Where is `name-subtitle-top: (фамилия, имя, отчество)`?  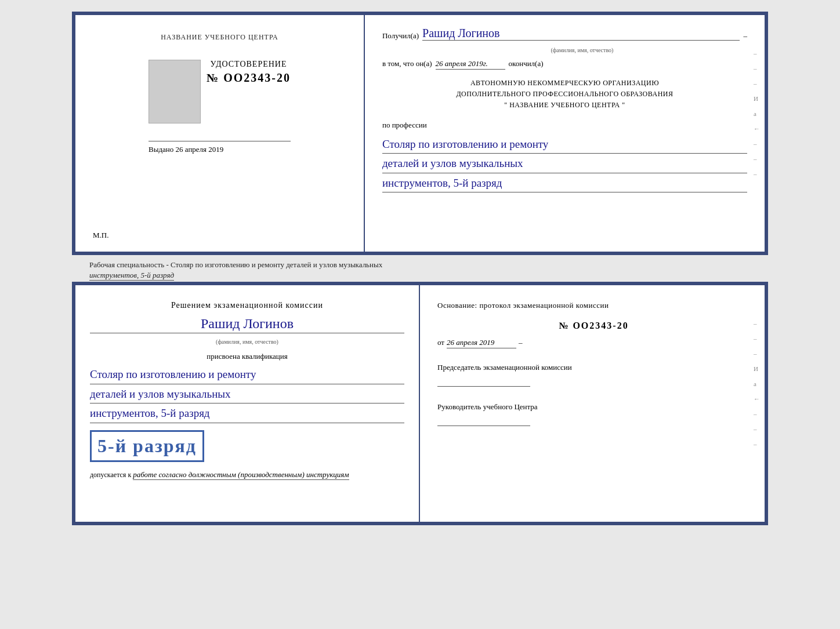
name-subtitle-top: (фамилия, имя, отчество) is located at coordinates (582, 50).